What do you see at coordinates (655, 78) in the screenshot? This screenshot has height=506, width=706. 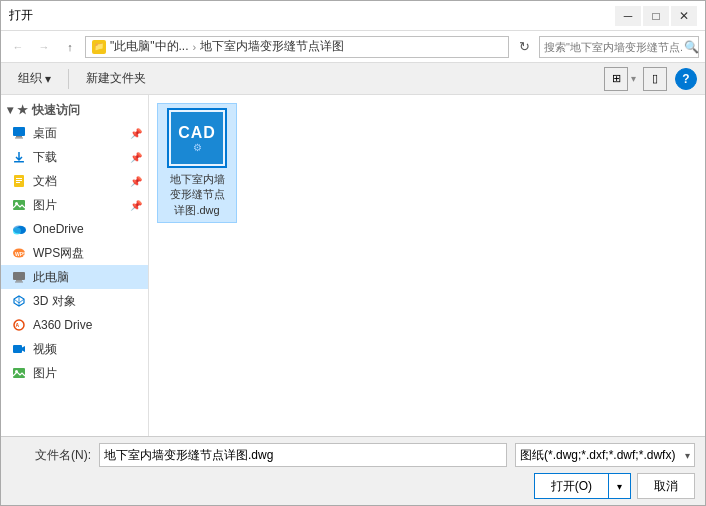 I see `pane-view-icon: ▯` at bounding box center [655, 78].